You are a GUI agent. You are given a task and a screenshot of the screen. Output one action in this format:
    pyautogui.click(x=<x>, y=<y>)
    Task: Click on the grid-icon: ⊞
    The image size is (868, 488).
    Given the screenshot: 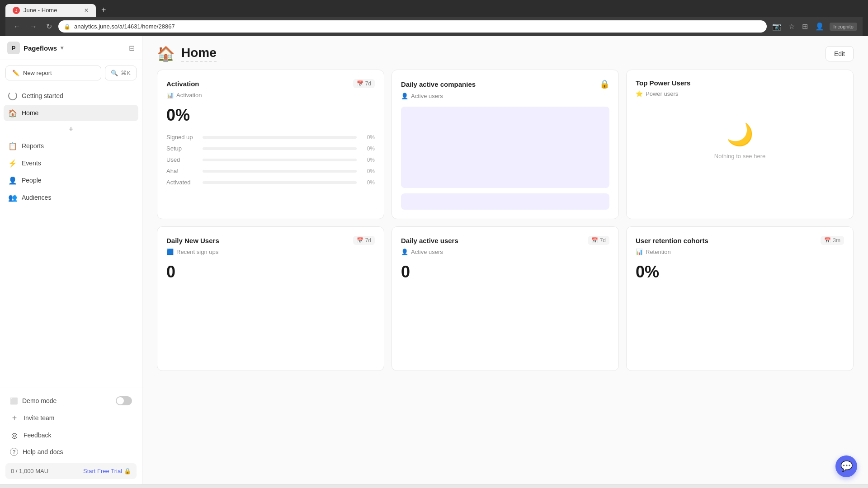 What is the action you would take?
    pyautogui.click(x=805, y=26)
    